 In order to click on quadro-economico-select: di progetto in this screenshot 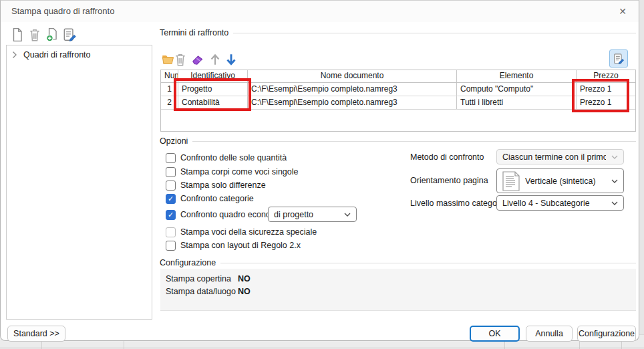, I will do `click(313, 214)`.